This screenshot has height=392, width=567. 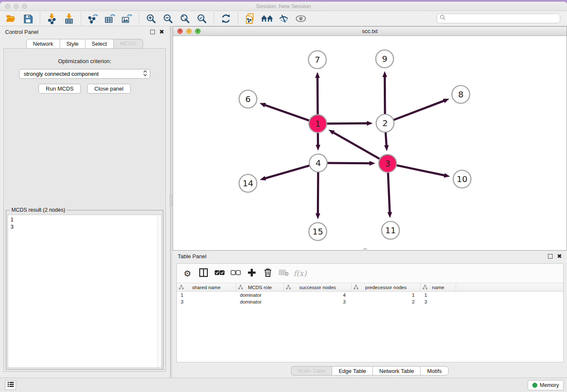 I want to click on node-label-6: 6, so click(x=248, y=99).